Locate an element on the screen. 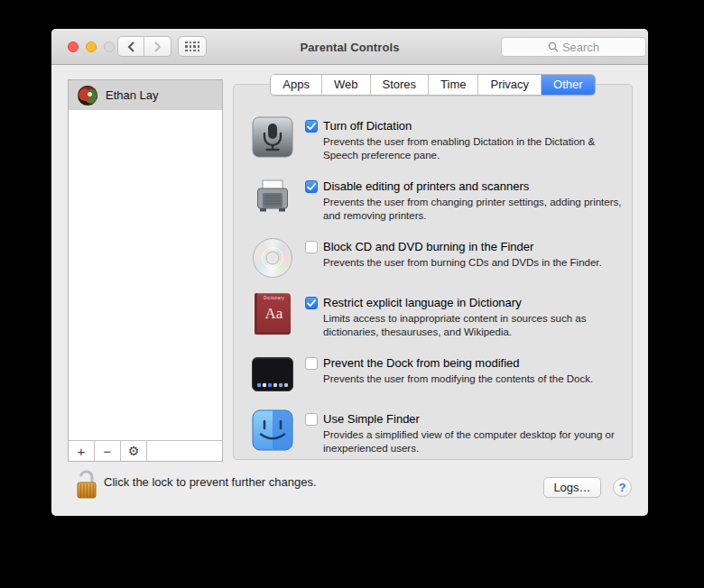 The height and width of the screenshot is (588, 704). back-button is located at coordinates (131, 47).